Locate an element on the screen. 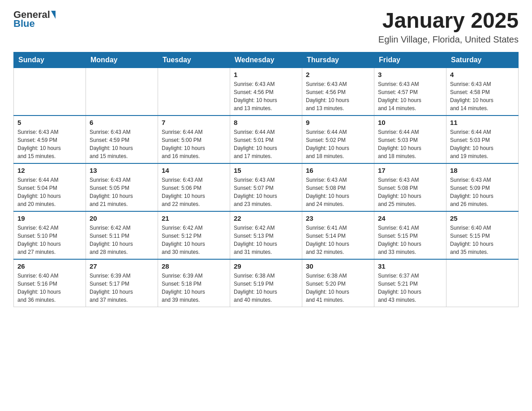  day-number: 2 is located at coordinates (338, 74).